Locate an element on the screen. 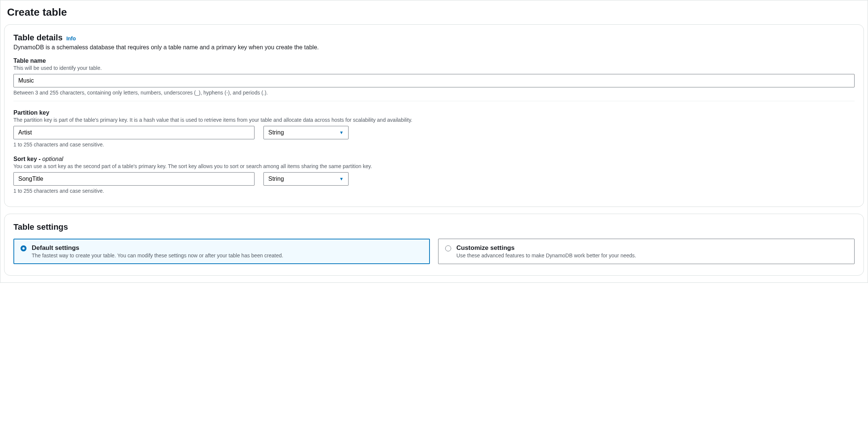 Image resolution: width=868 pixels, height=440 pixels. partition-key-field-group: Partition key The partition key is part … is located at coordinates (434, 128).